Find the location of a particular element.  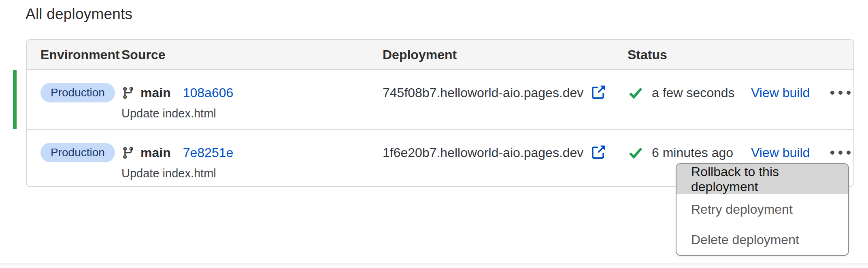

menu-item-delete: Delete deployment is located at coordinates (762, 240).